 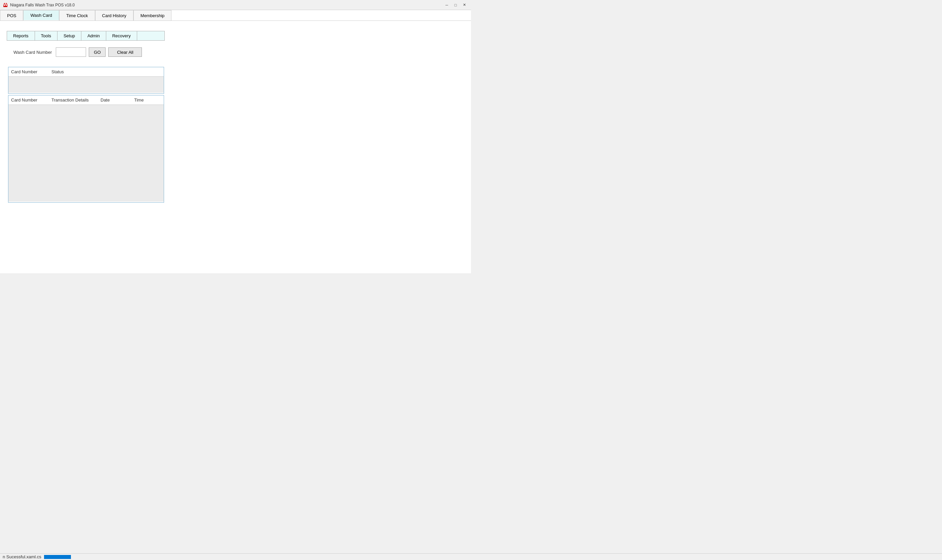 I want to click on sub-menu-recovery: Recovery, so click(x=122, y=36).